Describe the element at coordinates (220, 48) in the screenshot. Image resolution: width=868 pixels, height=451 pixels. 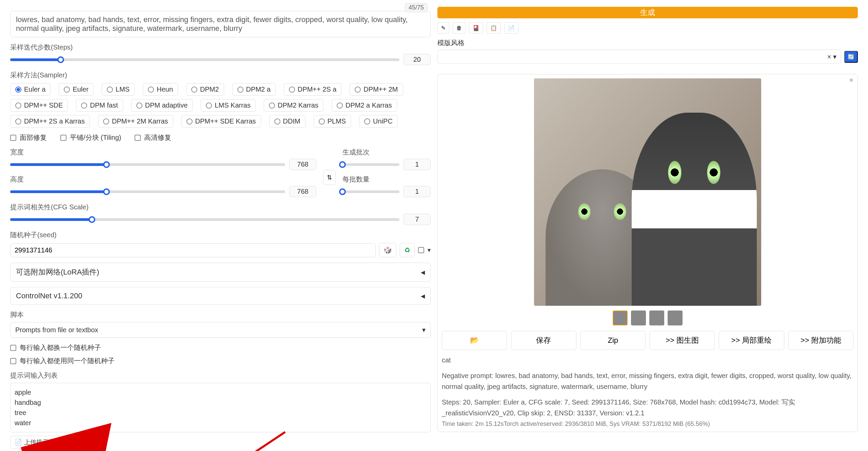
I see `steps-label: 采样迭代步数(Steps)` at that location.